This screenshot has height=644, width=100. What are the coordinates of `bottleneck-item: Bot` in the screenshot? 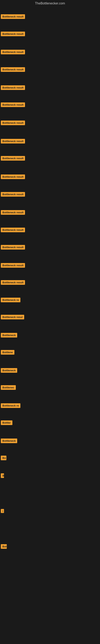 It's located at (4, 547).